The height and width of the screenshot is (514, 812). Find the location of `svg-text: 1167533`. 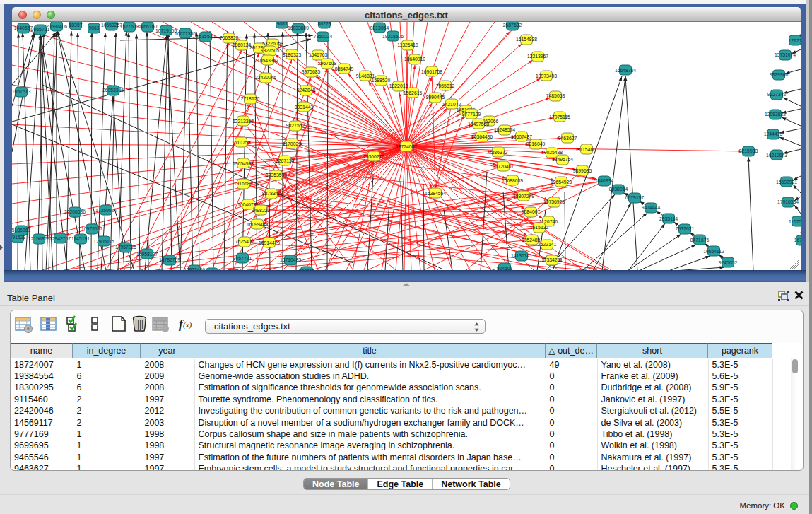

svg-text: 1167533 is located at coordinates (794, 222).